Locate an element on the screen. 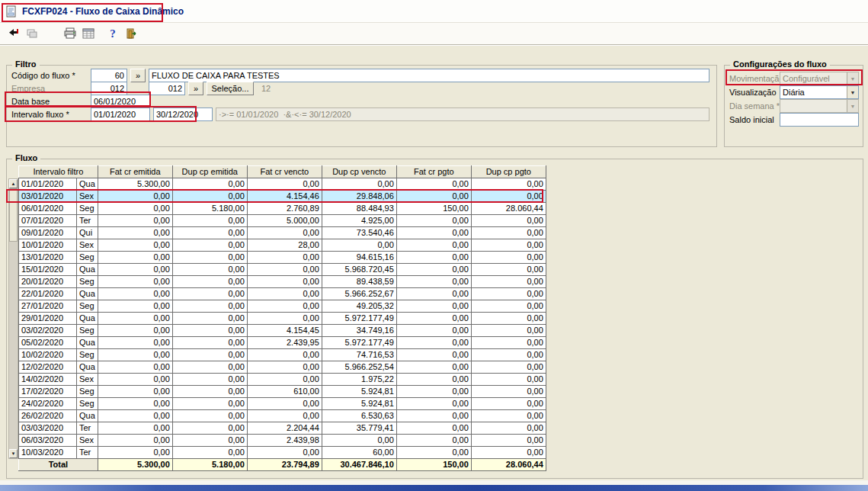 This screenshot has height=491, width=868. cell-date: 10/01/2020 is located at coordinates (48, 246).